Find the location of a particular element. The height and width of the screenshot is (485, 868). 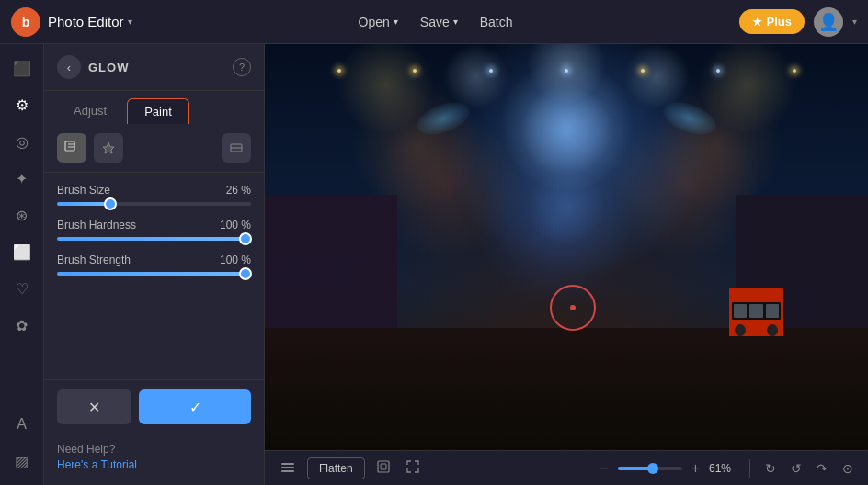

toolbar-separator is located at coordinates (750, 468).